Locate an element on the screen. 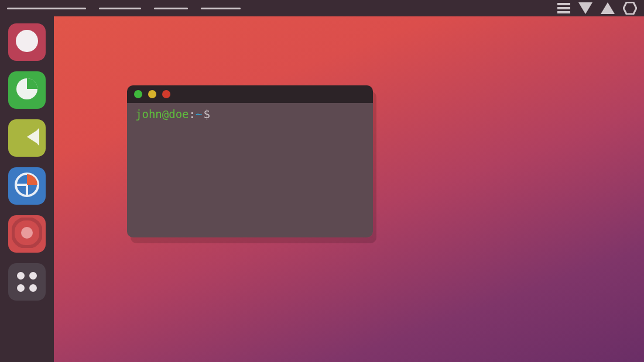 Image resolution: width=644 pixels, height=362 pixels. four-dots-icon is located at coordinates (27, 282).